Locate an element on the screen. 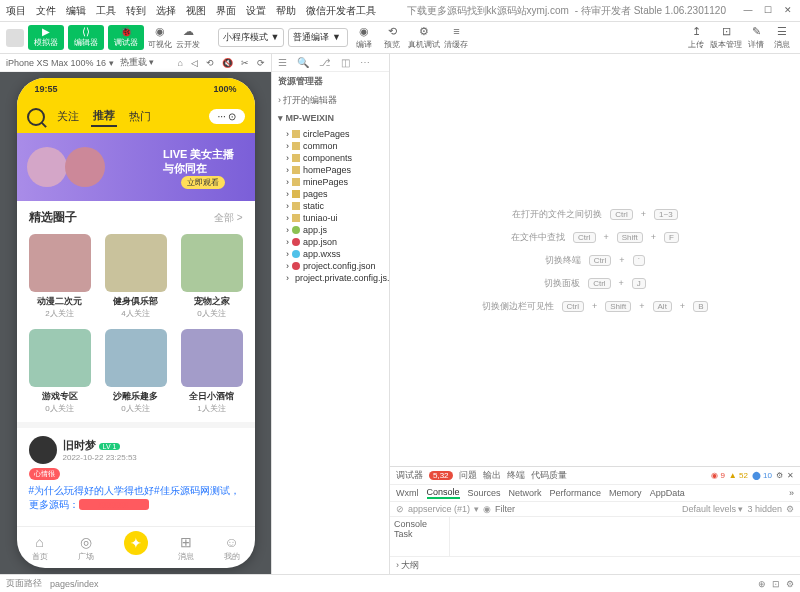 The width and height of the screenshot is (800, 592). home-icon: ⌂ is located at coordinates (180, 63).